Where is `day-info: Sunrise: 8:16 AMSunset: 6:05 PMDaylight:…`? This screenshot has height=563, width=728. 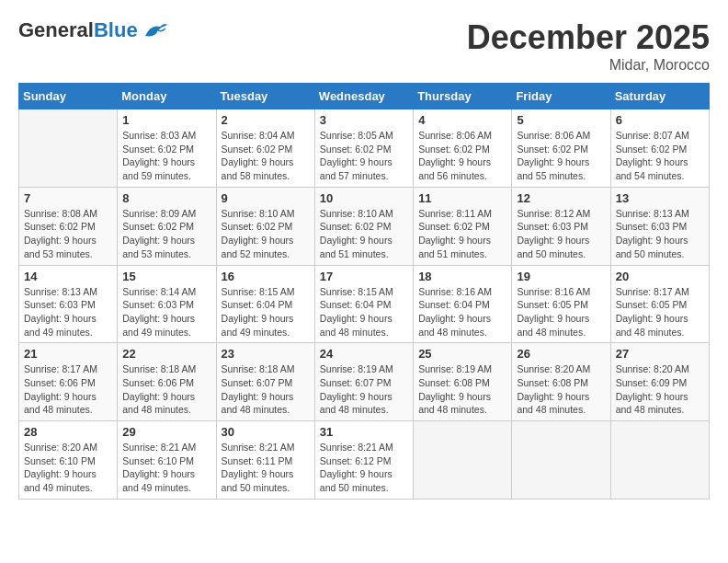
day-info: Sunrise: 8:16 AMSunset: 6:05 PMDaylight:… is located at coordinates (561, 313).